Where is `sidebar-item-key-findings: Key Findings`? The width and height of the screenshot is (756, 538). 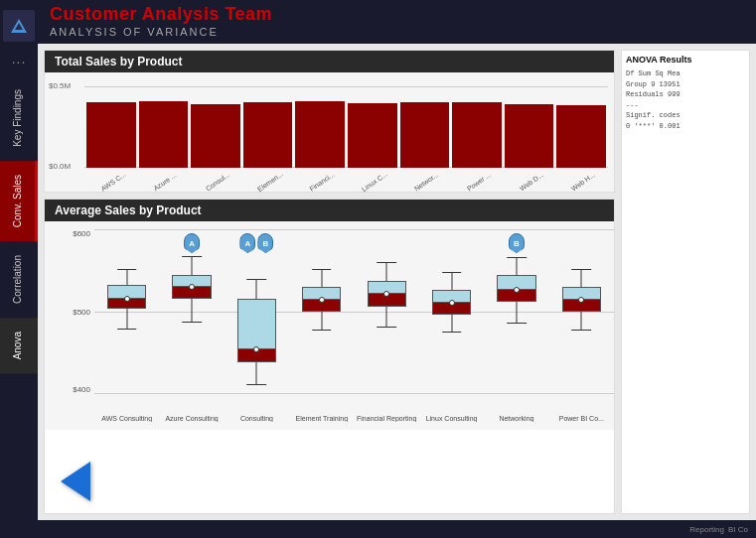 sidebar-item-key-findings: Key Findings is located at coordinates (19, 118).